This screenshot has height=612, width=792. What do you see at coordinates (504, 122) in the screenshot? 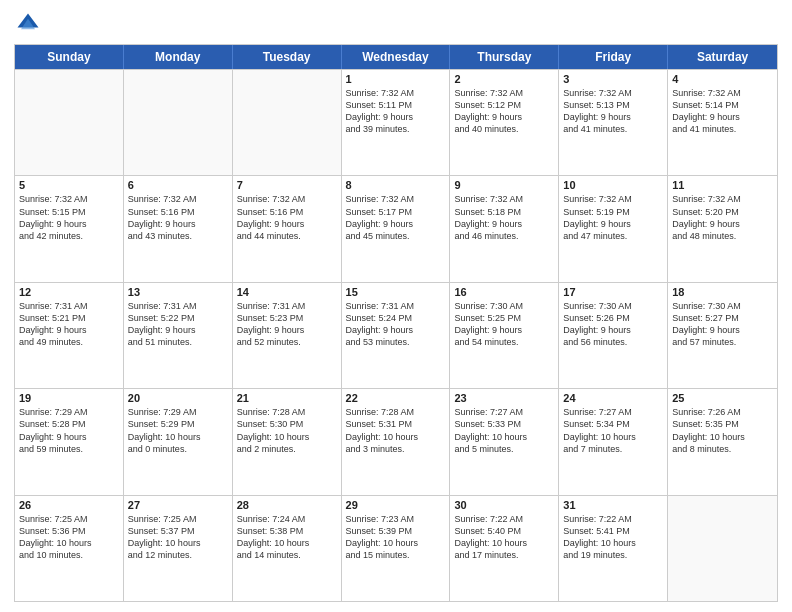
I see `calendar-cell: 2Sunrise: 7:32 AMSunset: 5:12 PMDaylight…` at bounding box center [504, 122].